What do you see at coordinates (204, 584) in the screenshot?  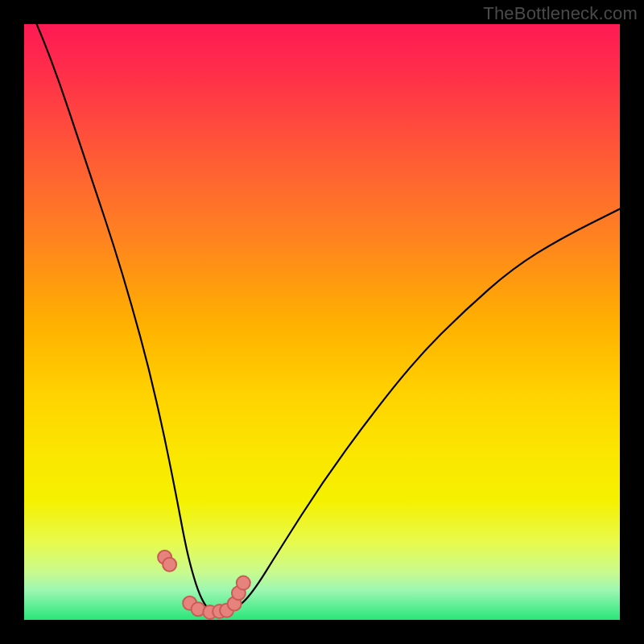 I see `points-group` at bounding box center [204, 584].